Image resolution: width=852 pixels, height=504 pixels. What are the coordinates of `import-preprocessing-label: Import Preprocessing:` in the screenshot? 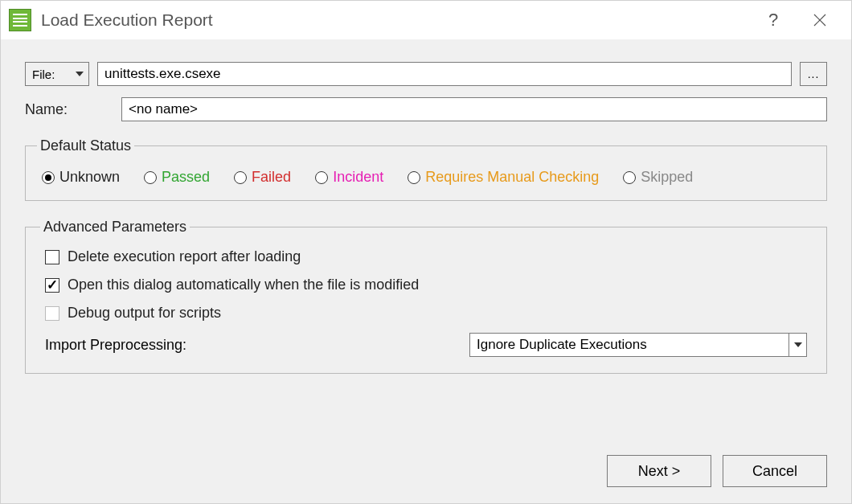 It's located at (257, 346).